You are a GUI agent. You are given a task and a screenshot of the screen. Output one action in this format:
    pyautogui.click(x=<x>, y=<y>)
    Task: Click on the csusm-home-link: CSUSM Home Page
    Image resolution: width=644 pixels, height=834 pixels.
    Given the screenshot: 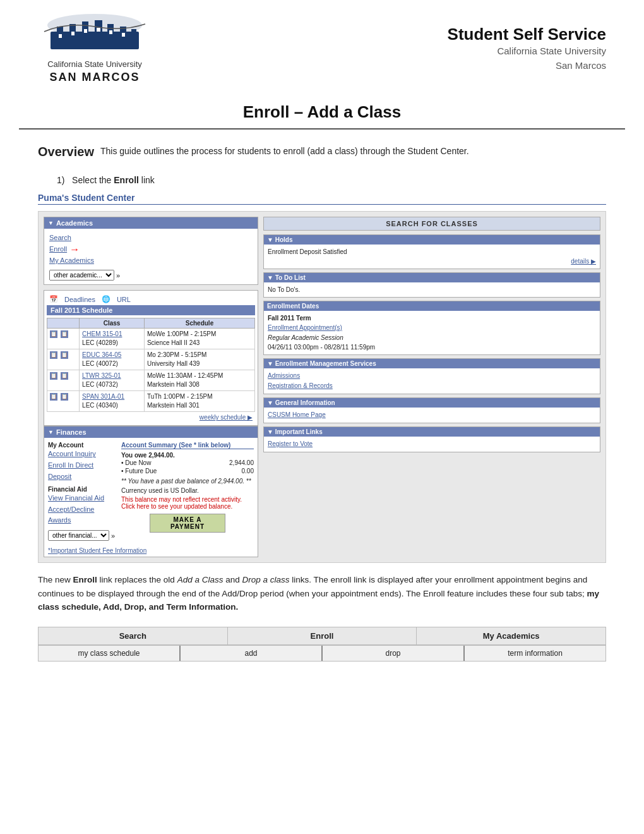 What is the action you would take?
    pyautogui.click(x=432, y=415)
    